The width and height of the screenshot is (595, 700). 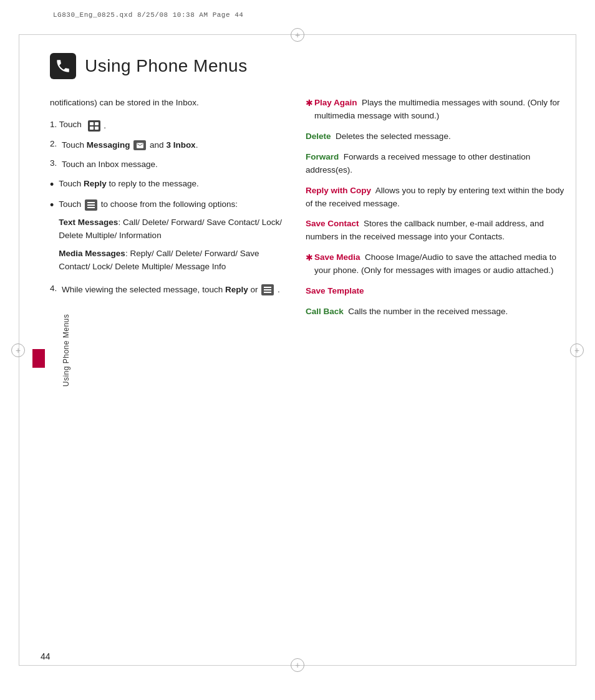 What do you see at coordinates (173, 238) in the screenshot?
I see `bullet-2-content: Touch to choose from the following optio…` at bounding box center [173, 238].